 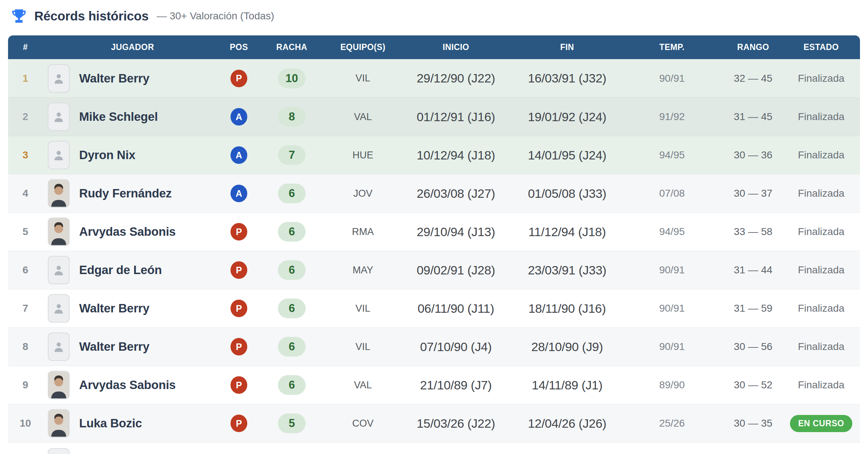 I want to click on player-name: Dyron Nix, so click(x=107, y=155).